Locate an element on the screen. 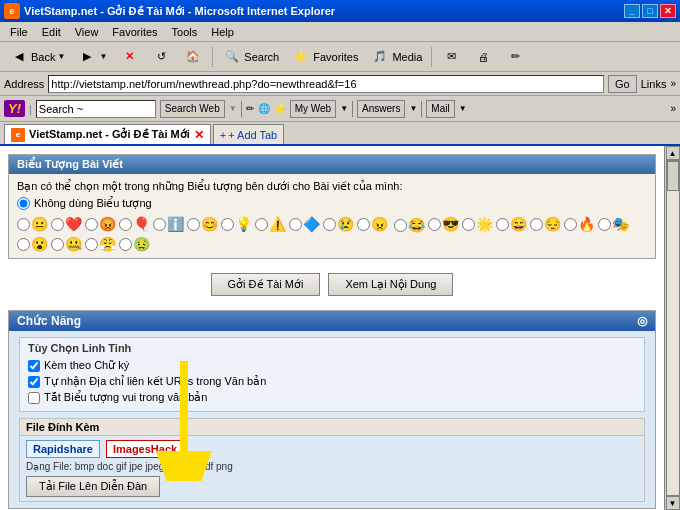  tab-close-icon: ✕ is located at coordinates (199, 135).